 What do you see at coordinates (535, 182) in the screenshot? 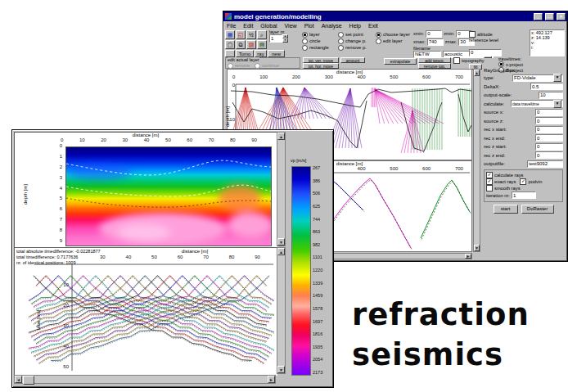
I see `checkbox-label: podvin` at bounding box center [535, 182].